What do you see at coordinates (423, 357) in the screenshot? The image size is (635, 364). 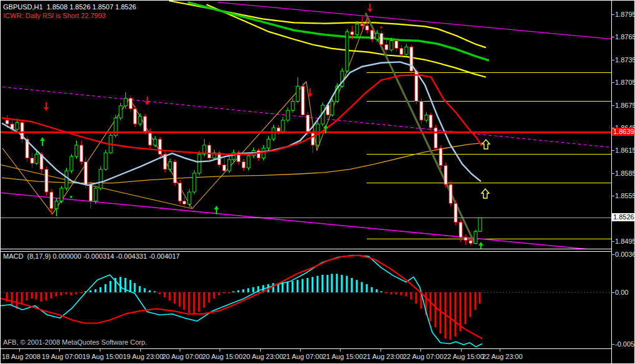 I see `time-tick-label: 22 Aug 07:00` at bounding box center [423, 357].